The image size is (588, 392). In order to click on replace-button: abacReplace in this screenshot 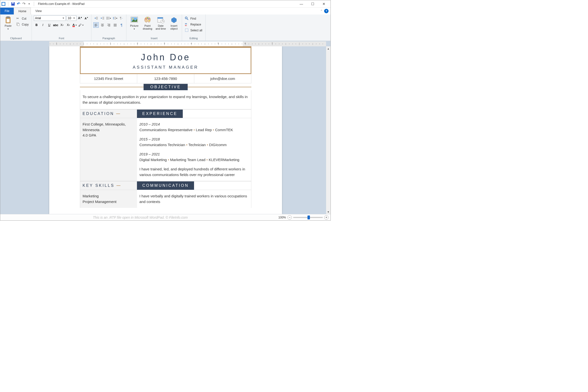, I will do `click(193, 24)`.